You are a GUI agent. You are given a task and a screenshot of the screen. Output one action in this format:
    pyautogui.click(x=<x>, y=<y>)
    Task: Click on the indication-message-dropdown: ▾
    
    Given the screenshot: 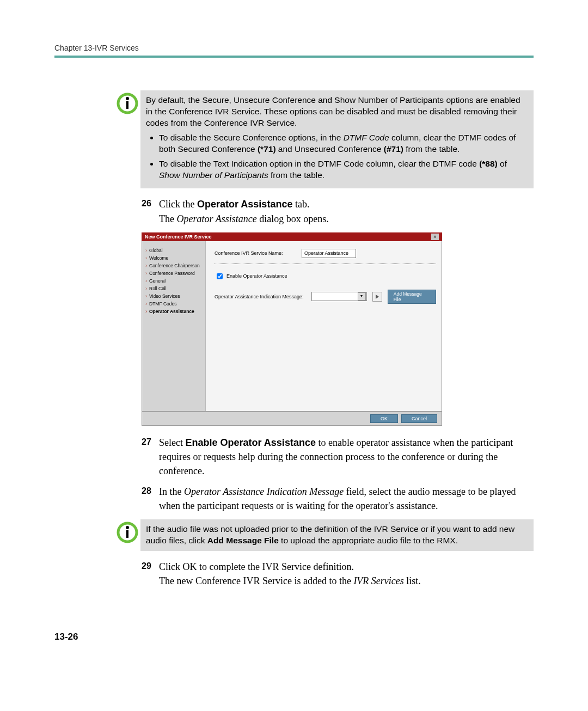 What is the action you would take?
    pyautogui.click(x=339, y=296)
    